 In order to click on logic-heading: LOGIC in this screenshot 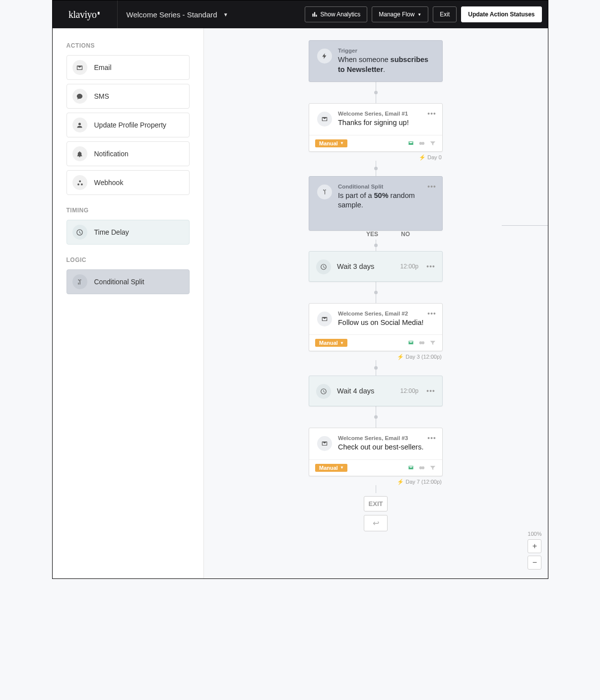, I will do `click(128, 260)`.